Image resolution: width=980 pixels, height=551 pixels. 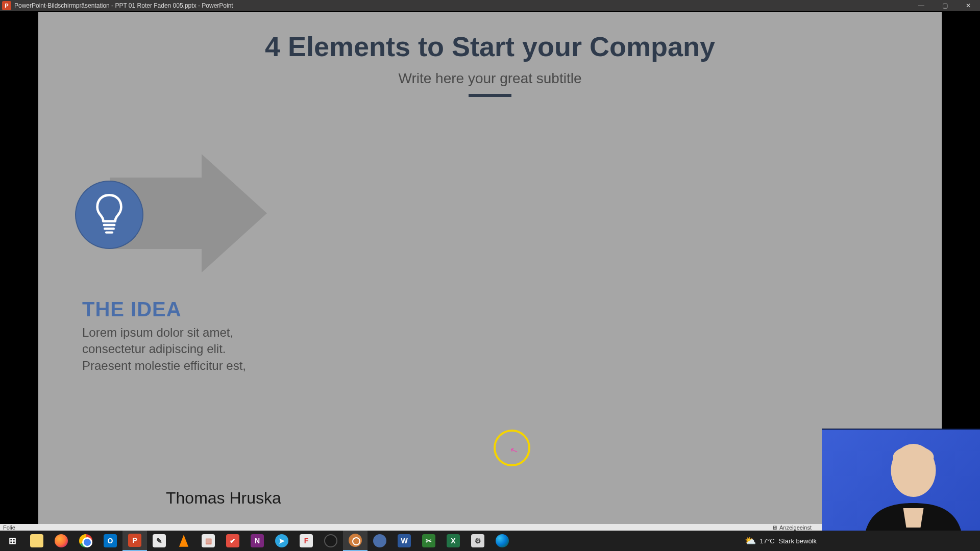 What do you see at coordinates (331, 541) in the screenshot?
I see `obs-icon` at bounding box center [331, 541].